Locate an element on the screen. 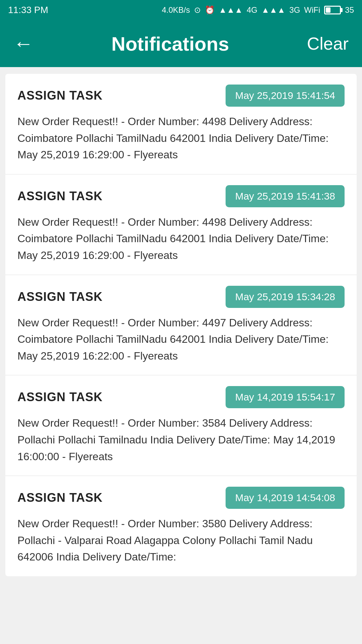 The image size is (362, 644). status-bar: 11:33 PM 4.0KB/s ⊙ ⏰ ▲▲▲ 4G ▲▲▲ 3G WiFi … is located at coordinates (181, 10).